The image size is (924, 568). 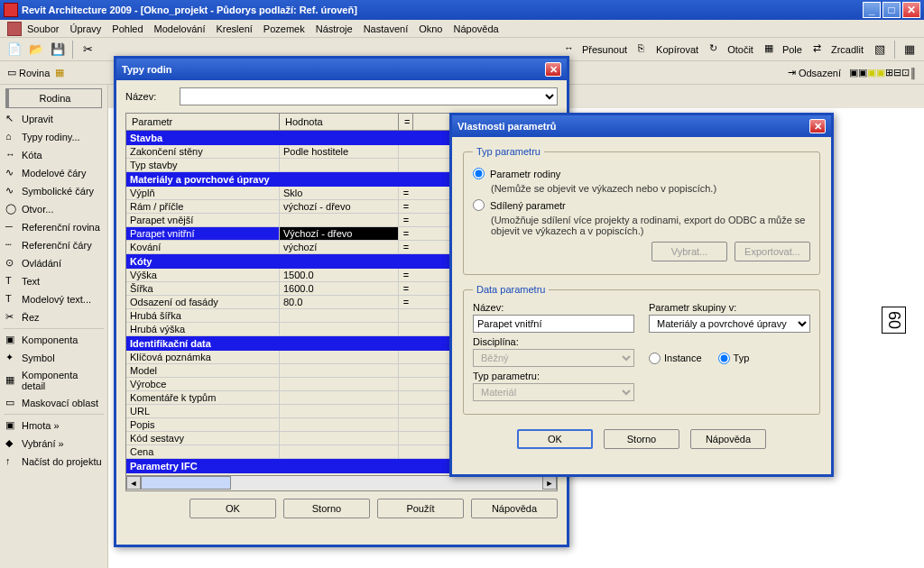 I want to click on grid-icon: ▦, so click(x=60, y=72).